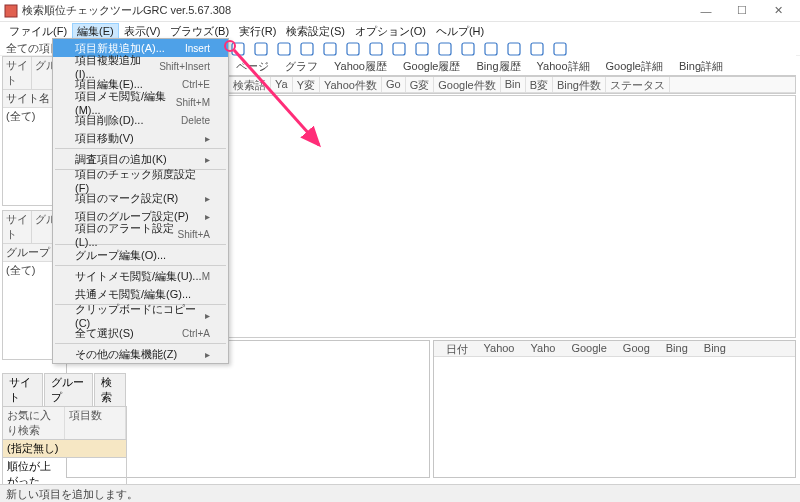 The width and height of the screenshot is (800, 502). What do you see at coordinates (261, 49) in the screenshot?
I see `crown-icon` at bounding box center [261, 49].